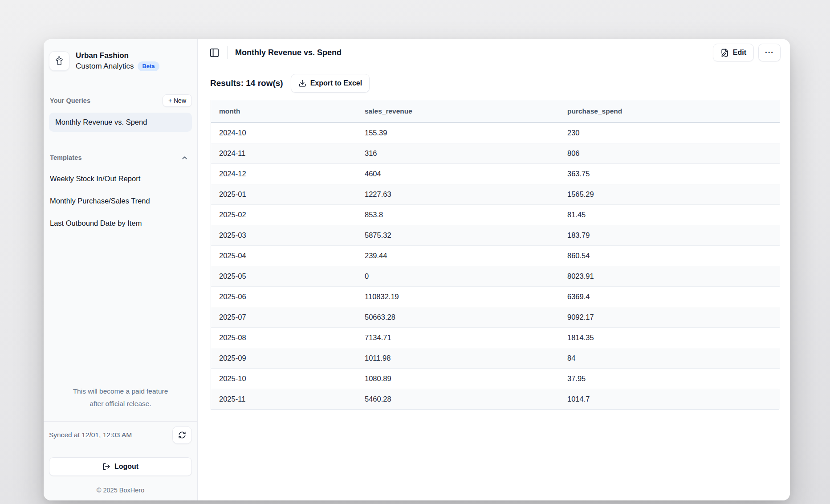  Describe the element at coordinates (284, 215) in the screenshot. I see `cell-month: 2025-02` at that location.